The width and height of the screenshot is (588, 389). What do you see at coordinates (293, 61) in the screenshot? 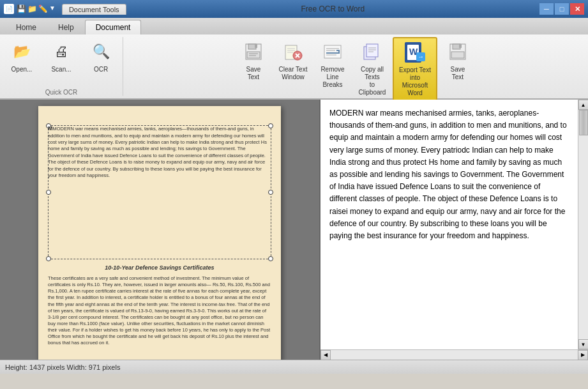
I see `clear-text-button: Clear TextWindow` at bounding box center [293, 61].